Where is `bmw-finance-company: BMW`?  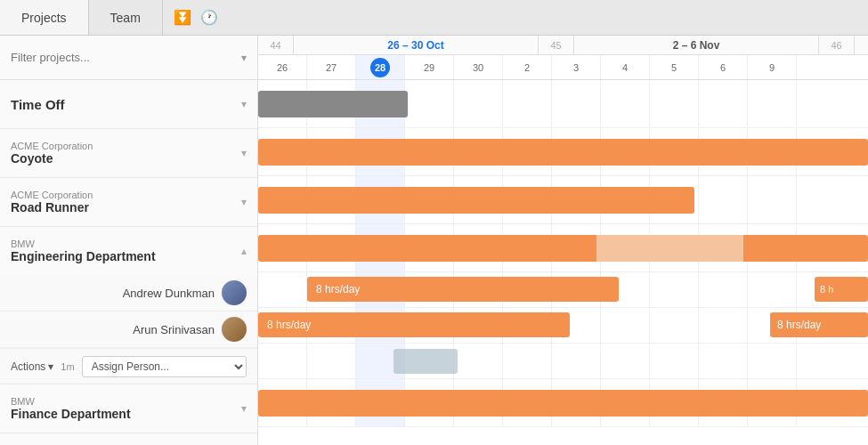
bmw-finance-company: BMW is located at coordinates (123, 401).